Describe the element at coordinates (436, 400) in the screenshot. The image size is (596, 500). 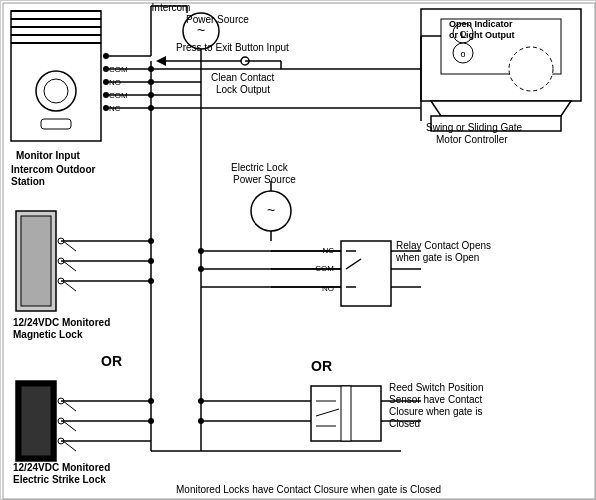
I see `svg-text: Sensor have Contact` at that location.